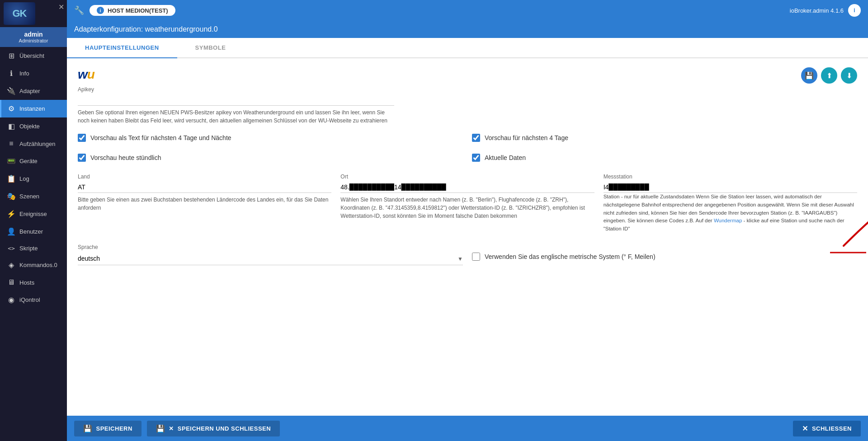  What do you see at coordinates (33, 14) in the screenshot?
I see `sidebar-header: GK ✕` at bounding box center [33, 14].